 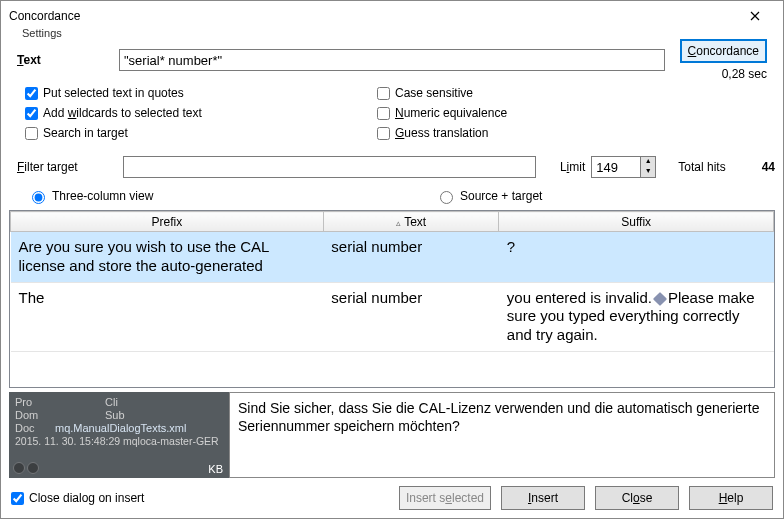 What do you see at coordinates (35, 402) in the screenshot?
I see `meta-pro-label: Pro` at bounding box center [35, 402].